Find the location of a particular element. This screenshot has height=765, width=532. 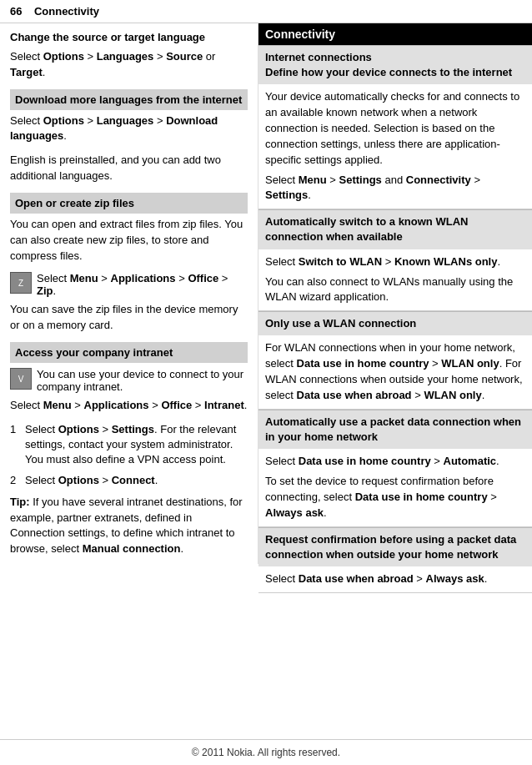

section-save-zip: You can save the zip files in the device… is located at coordinates (128, 318).